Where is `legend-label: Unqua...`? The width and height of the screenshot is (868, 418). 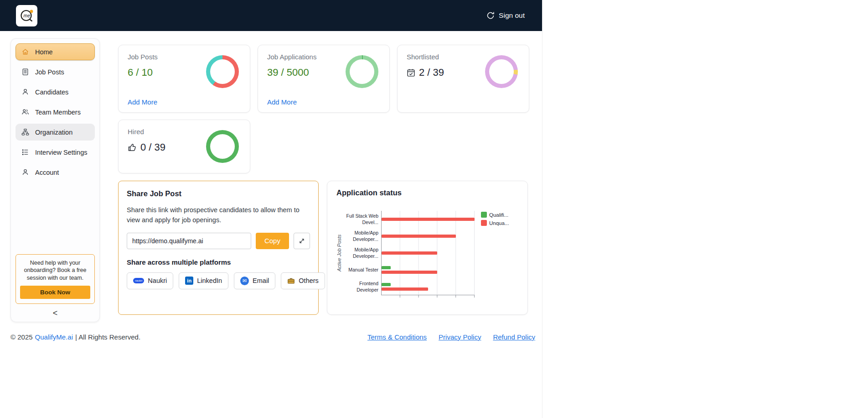
legend-label: Unqua... is located at coordinates (499, 223).